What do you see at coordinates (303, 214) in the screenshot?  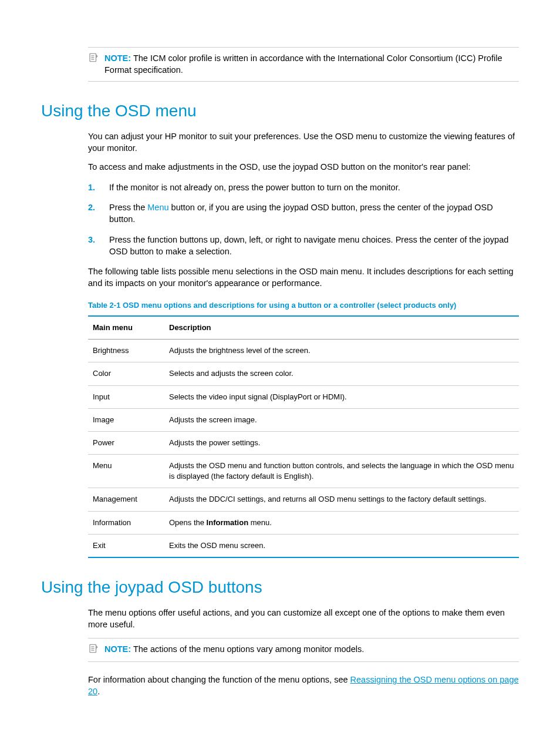 I see `list-item: 2. Press the Menu button or, if you are …` at bounding box center [303, 214].